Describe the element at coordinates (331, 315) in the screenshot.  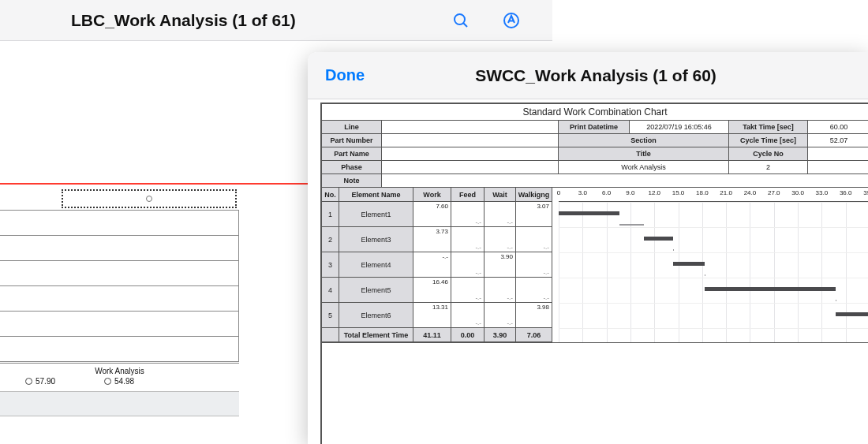
I see `row-no: 5` at that location.